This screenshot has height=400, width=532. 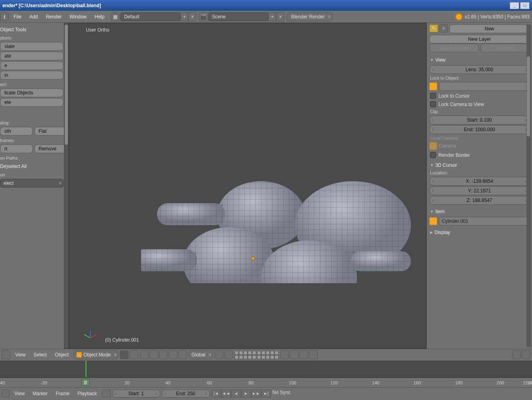 I want to click on lock-object-field, so click(x=484, y=86).